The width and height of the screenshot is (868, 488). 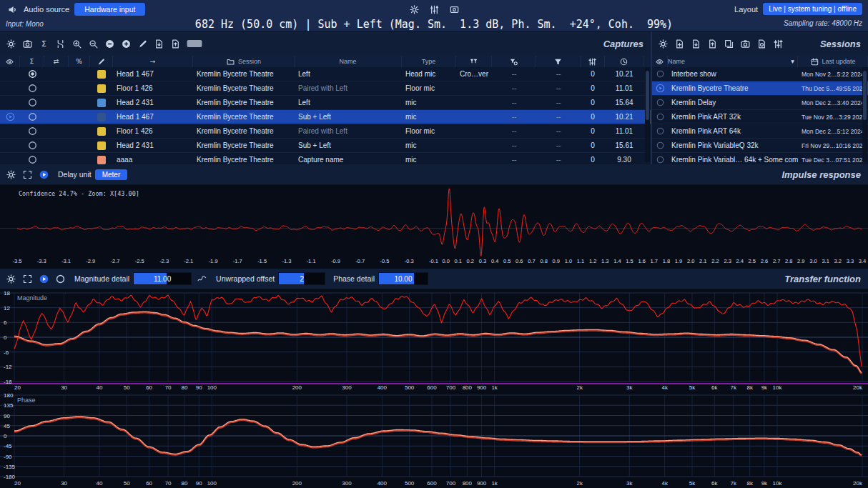 What do you see at coordinates (102, 61) in the screenshot?
I see `captures-col-brush` at bounding box center [102, 61].